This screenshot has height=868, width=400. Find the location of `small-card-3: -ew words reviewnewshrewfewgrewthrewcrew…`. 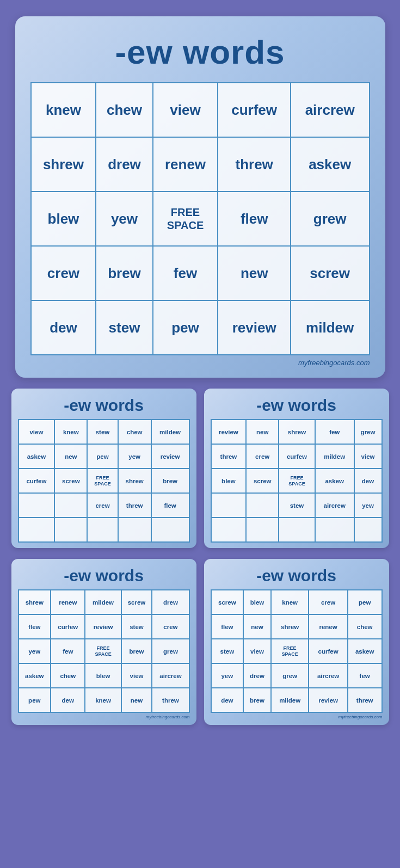

small-card-3: -ew words reviewnewshrewfewgrewthrewcrew… is located at coordinates (297, 468).